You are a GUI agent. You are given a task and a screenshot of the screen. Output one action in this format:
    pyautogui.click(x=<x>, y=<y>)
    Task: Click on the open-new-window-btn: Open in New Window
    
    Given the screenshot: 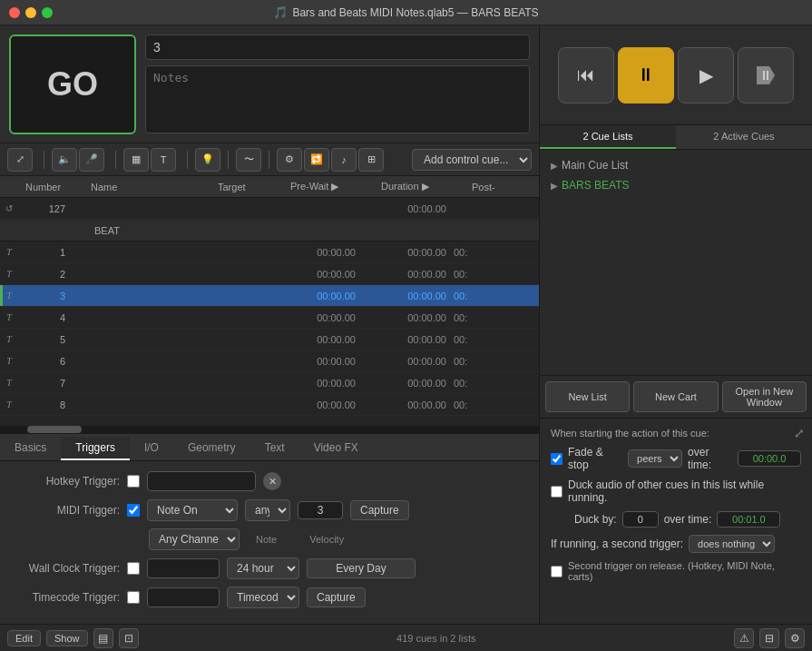 What is the action you would take?
    pyautogui.click(x=764, y=397)
    